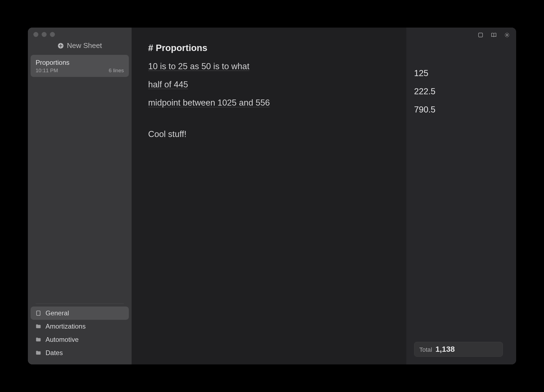  Describe the element at coordinates (80, 304) in the screenshot. I see `sidebar-divider` at that location.